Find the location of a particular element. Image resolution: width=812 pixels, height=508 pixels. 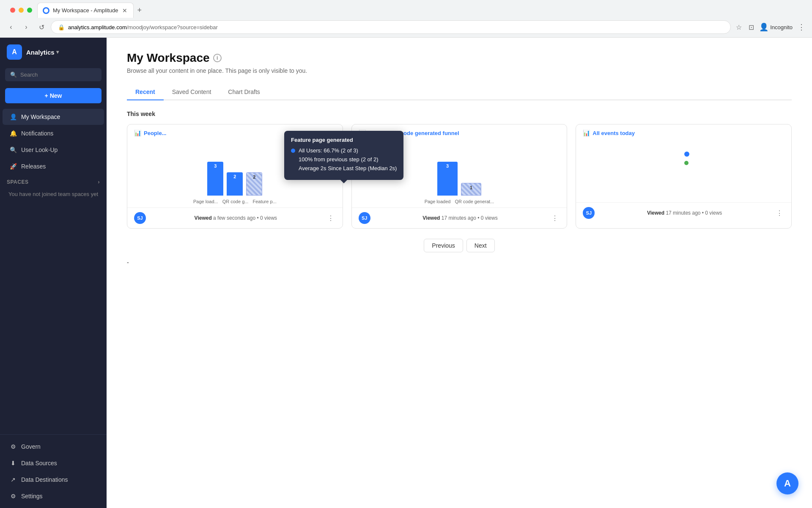

chart-icon: 📊 is located at coordinates (138, 133).